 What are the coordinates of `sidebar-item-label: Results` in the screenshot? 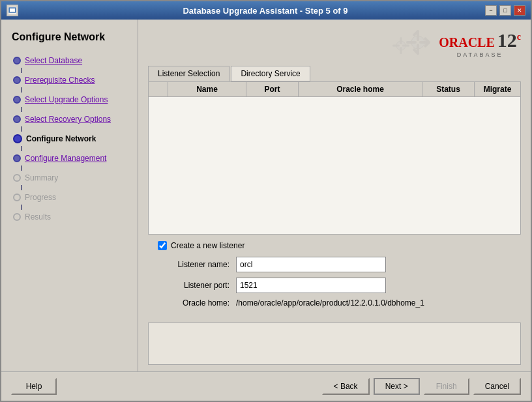 It's located at (38, 217).